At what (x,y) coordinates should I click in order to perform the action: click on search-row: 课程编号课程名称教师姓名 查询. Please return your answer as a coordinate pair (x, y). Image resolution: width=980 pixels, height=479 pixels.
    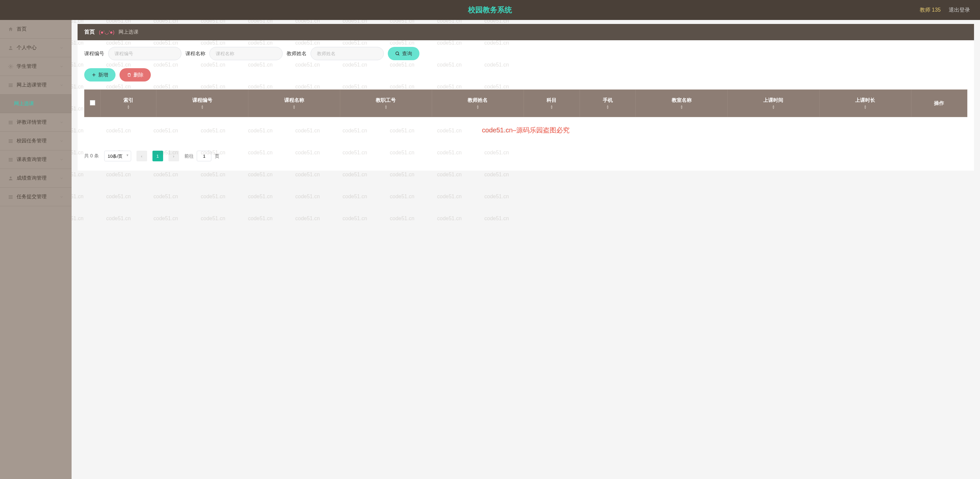
    Looking at the image, I should click on (526, 53).